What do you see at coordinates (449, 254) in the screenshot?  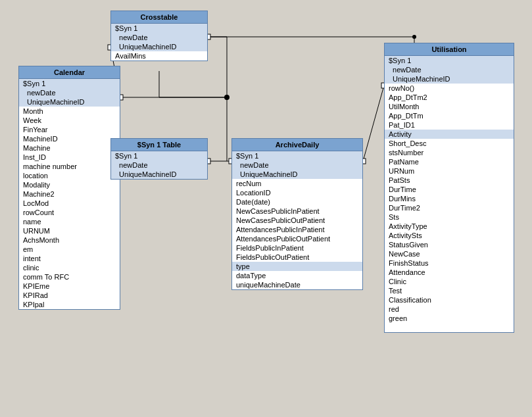 I see `table-row: NewCase` at bounding box center [449, 254].